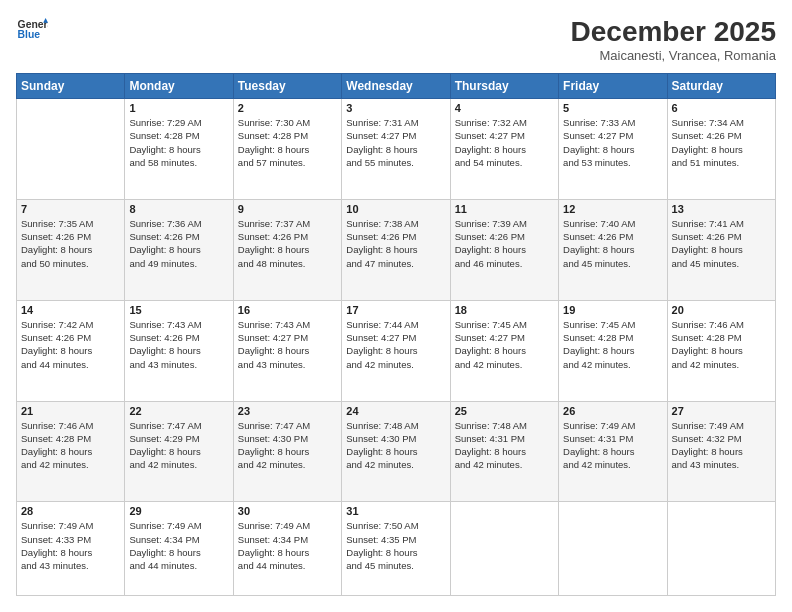 The height and width of the screenshot is (612, 792). Describe the element at coordinates (504, 446) in the screenshot. I see `day-info: Sunrise: 7:48 AM Sunset: 4:31 PM Dayligh…` at that location.